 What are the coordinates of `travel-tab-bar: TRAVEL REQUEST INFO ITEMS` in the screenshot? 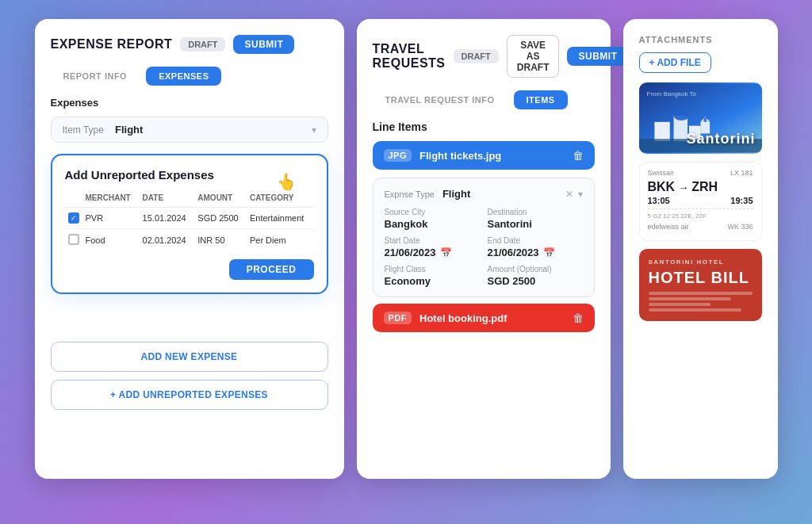 It's located at (484, 100).